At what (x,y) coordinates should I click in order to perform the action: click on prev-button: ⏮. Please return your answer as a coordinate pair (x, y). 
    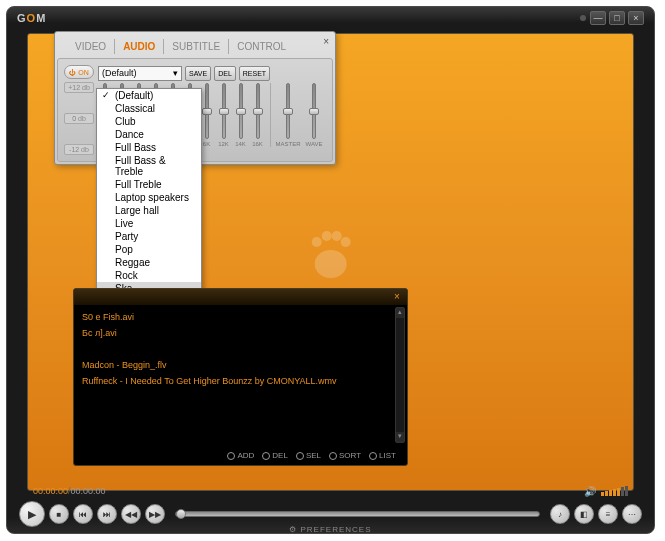
    Looking at the image, I should click on (83, 514).